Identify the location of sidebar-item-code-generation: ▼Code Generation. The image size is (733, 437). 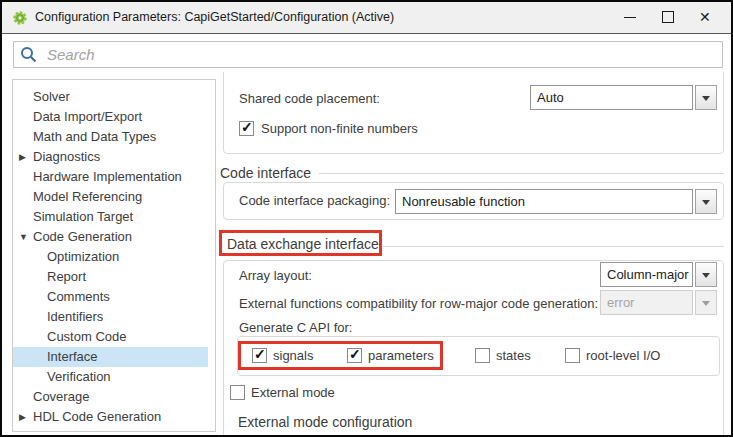
(110, 237).